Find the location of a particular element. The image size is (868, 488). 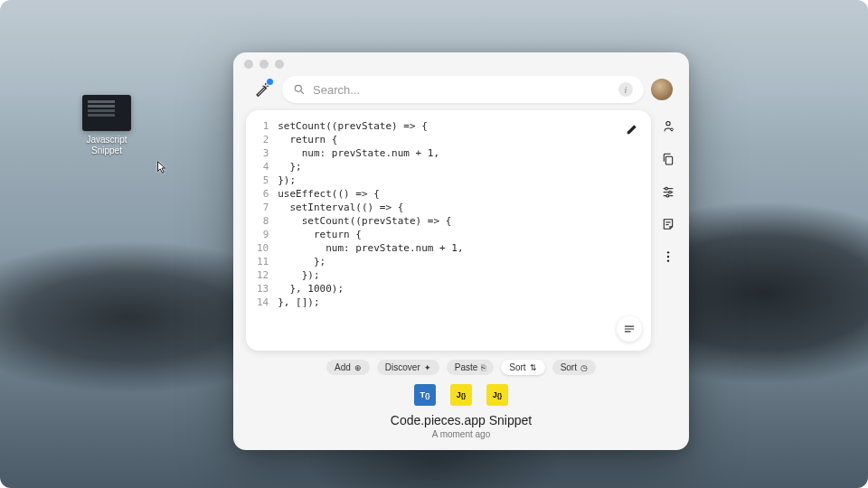

sort-primary-label: Sort is located at coordinates (517, 367).